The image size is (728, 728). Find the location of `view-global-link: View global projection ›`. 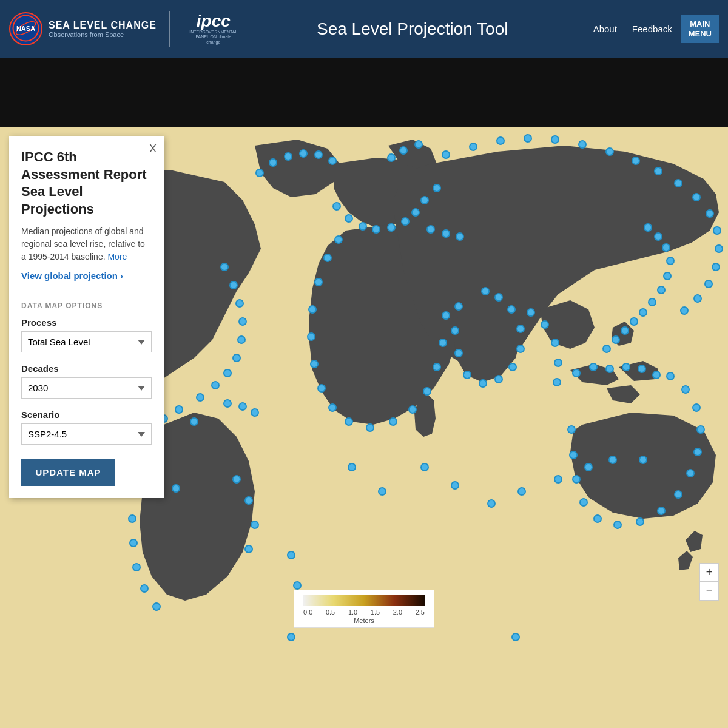

view-global-link: View global projection › is located at coordinates (86, 275).